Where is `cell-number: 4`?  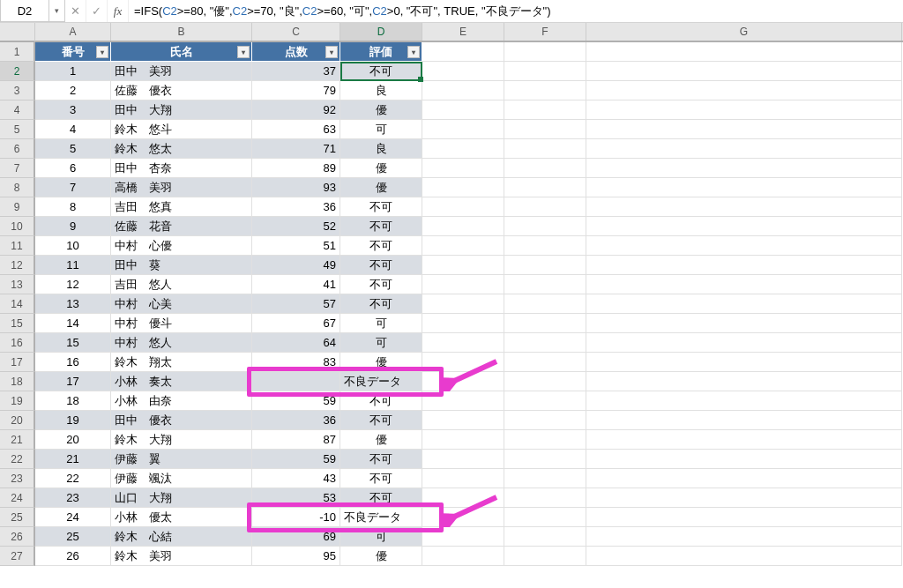
cell-number: 4 is located at coordinates (73, 130).